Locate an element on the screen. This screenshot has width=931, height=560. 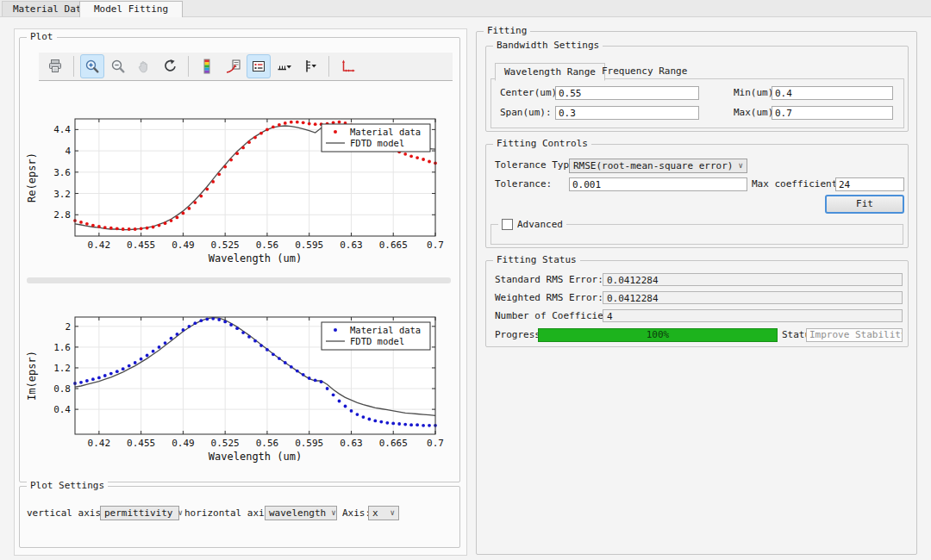
vertical-axis-select: permittivity ∨ is located at coordinates (140, 513).